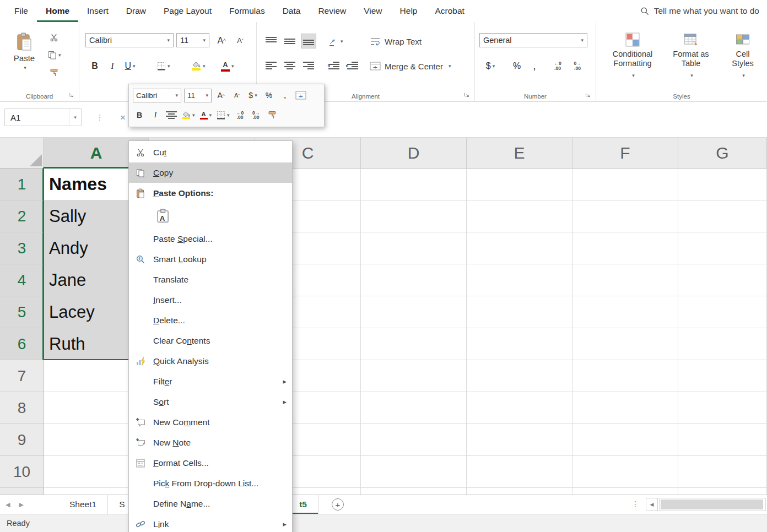  Describe the element at coordinates (198, 96) in the screenshot. I see `mini-font-size-select: 11 ▾` at that location.